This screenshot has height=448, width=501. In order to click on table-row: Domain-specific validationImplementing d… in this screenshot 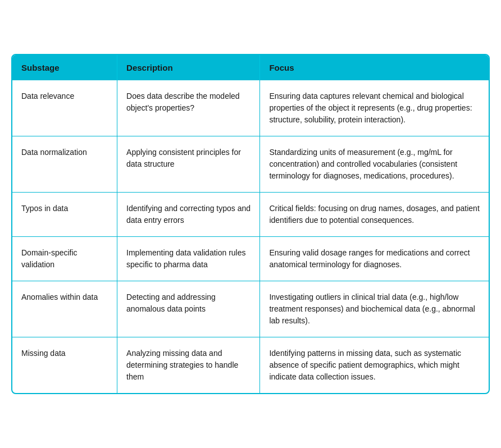, I will do `click(250, 259)`.